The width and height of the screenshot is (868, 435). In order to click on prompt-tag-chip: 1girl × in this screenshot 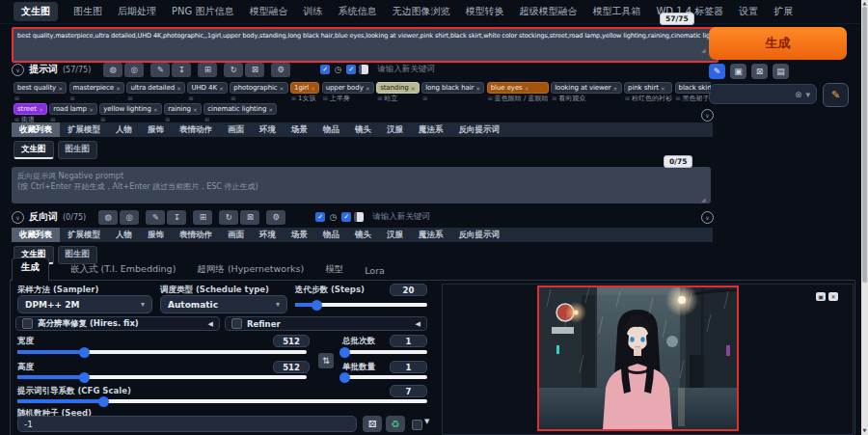, I will do `click(305, 88)`.